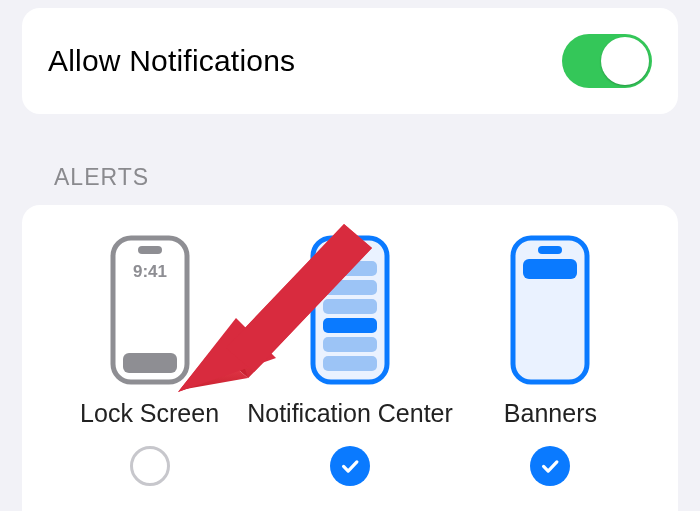  What do you see at coordinates (550, 466) in the screenshot?
I see `alert-check-banners` at bounding box center [550, 466].